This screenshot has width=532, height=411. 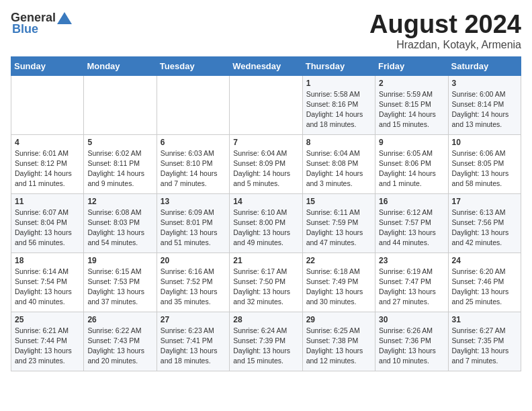 I want to click on day-number: 30, so click(x=411, y=320).